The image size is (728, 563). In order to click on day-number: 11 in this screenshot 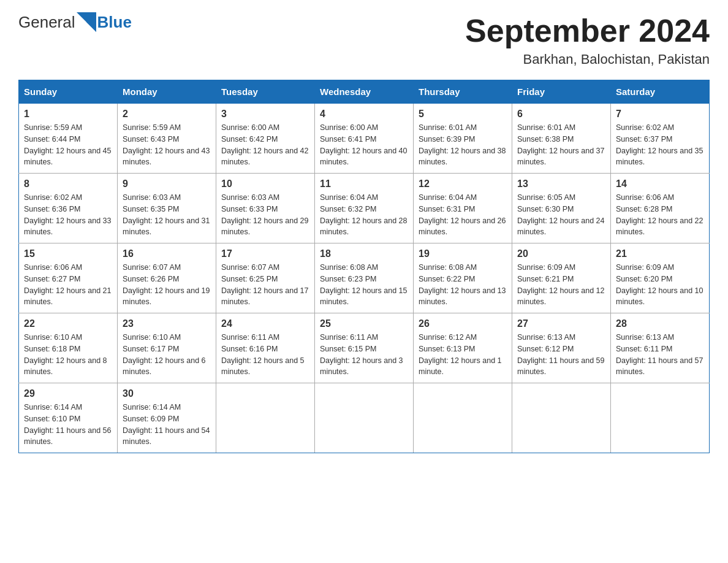, I will do `click(364, 184)`.